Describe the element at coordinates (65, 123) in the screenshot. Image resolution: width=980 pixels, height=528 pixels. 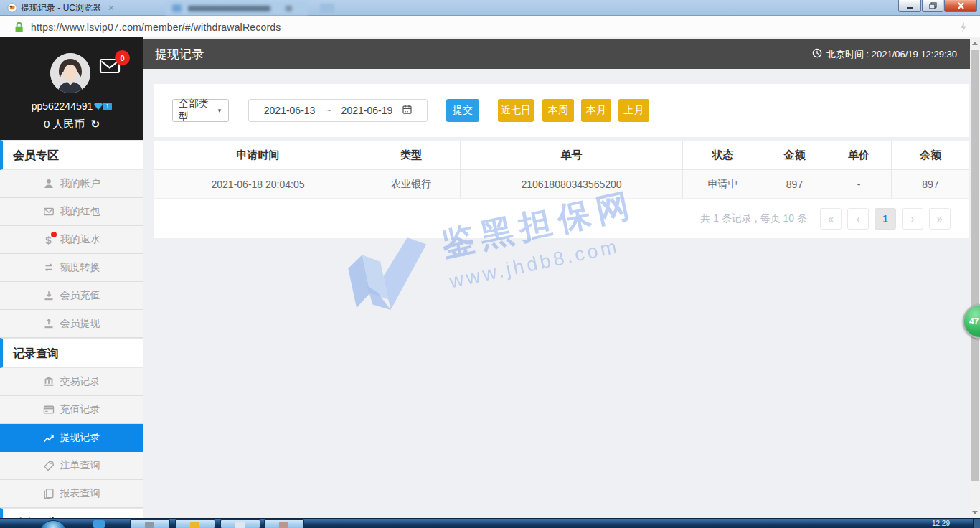
I see `balance-value: 0 人民币` at that location.